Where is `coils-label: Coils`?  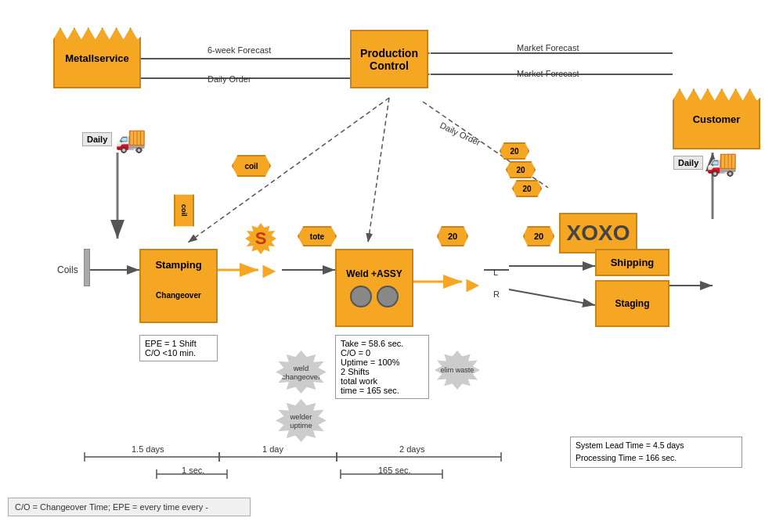
coils-label: Coils is located at coordinates (67, 270).